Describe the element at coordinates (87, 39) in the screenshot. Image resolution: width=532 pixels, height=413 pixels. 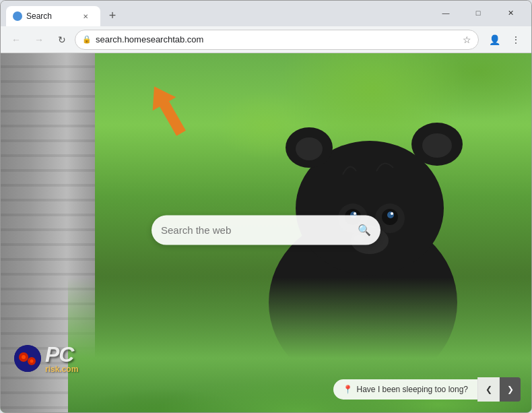
I see `lock-icon: 🔒` at that location.